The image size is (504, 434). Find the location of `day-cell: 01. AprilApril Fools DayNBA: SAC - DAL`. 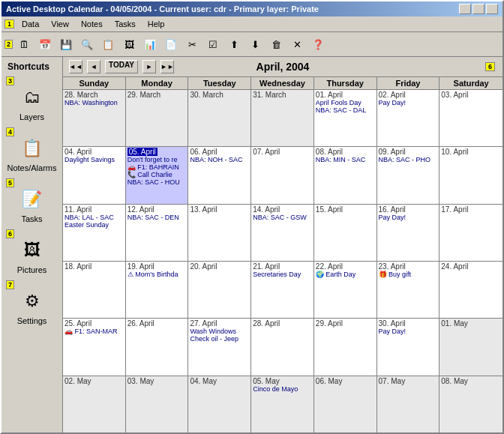

day-cell: 01. AprilApril Fools DayNBA: SAC - DAL is located at coordinates (346, 118).